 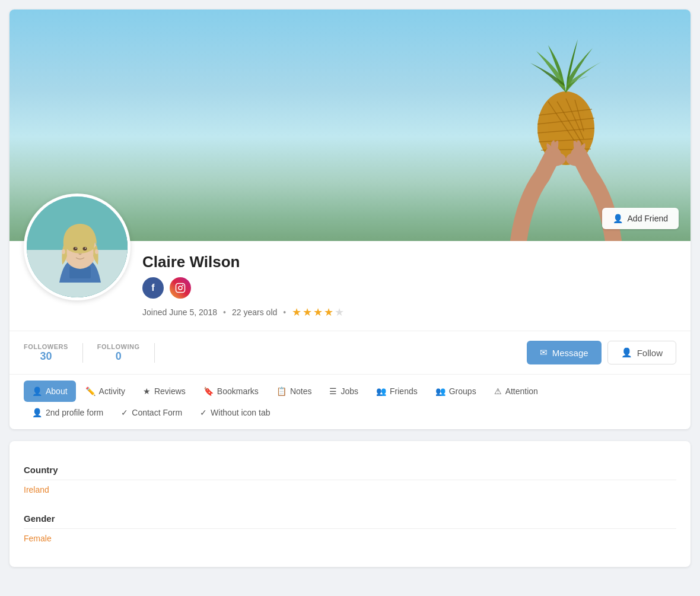 I want to click on tab-2nd-profile: 👤 2nd profile form, so click(x=68, y=413).